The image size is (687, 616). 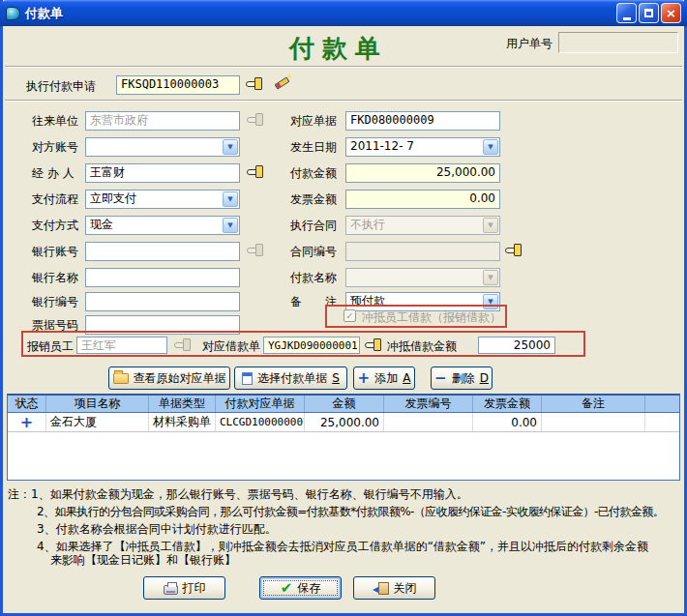 I want to click on payment-method-combo: 现金 ▼, so click(x=163, y=225).